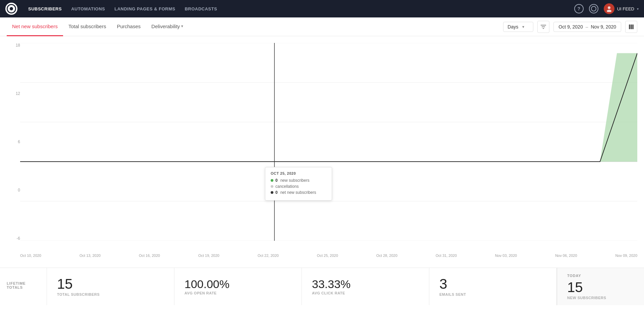 This screenshot has width=644, height=334. What do you see at coordinates (23, 286) in the screenshot?
I see `stat-lifetime-label-section: LIFETIME TOTALS` at bounding box center [23, 286].